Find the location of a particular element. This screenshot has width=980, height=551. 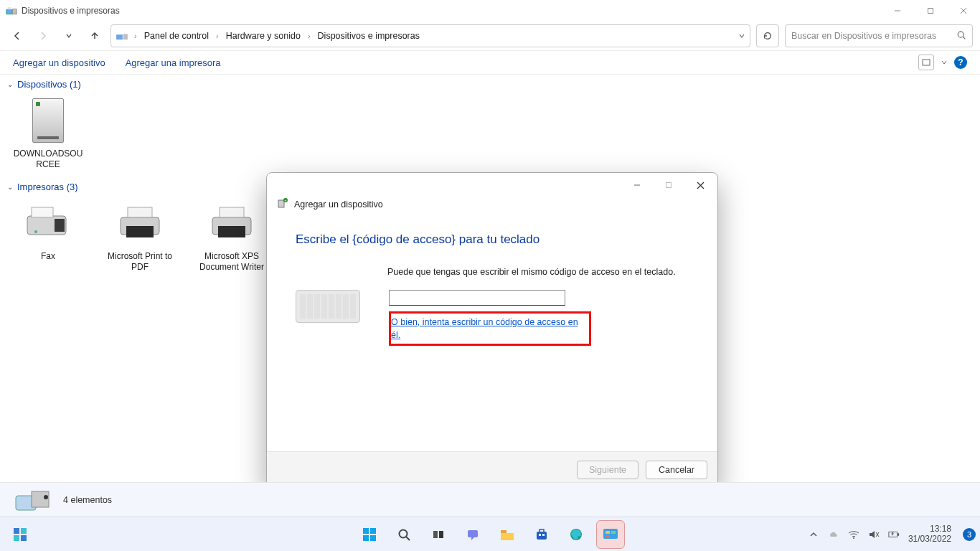

device-item: DOWNLOADSOURCEE is located at coordinates (48, 133).